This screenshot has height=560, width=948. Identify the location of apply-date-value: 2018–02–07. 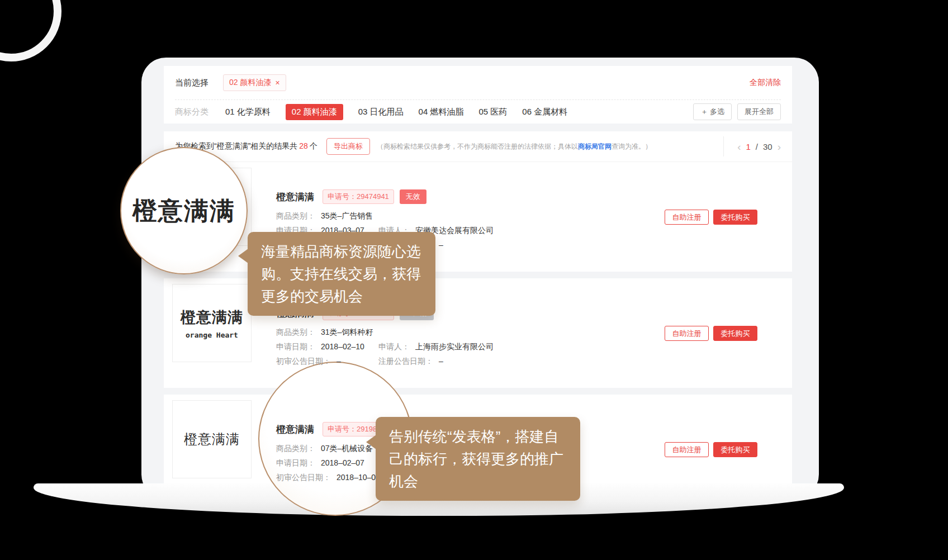
(343, 463).